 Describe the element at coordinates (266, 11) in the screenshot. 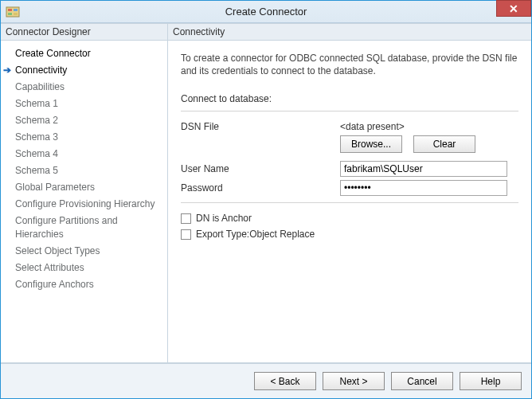

I see `window-title: Create Connector` at that location.